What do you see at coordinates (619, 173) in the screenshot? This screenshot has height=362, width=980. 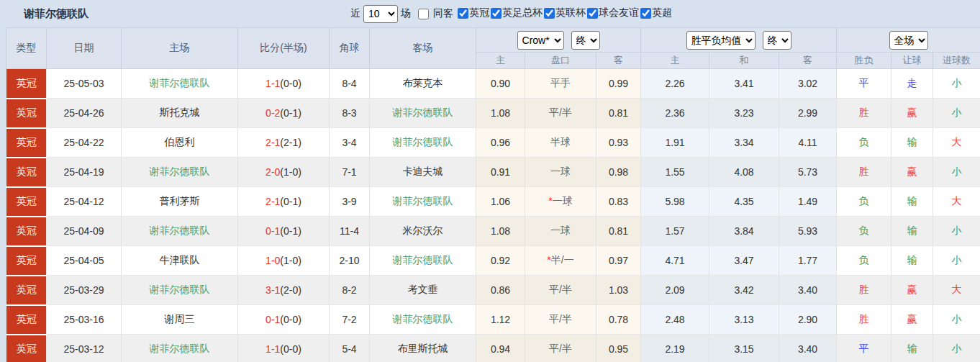 I see `odds-away: 0.98` at bounding box center [619, 173].